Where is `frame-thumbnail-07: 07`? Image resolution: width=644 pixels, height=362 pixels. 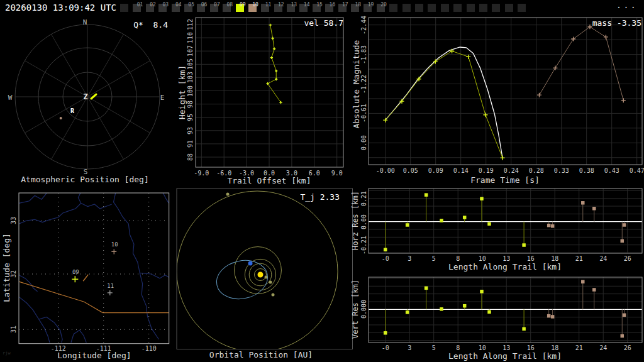 frame-thumbnail-07: 07 is located at coordinates (214, 8).